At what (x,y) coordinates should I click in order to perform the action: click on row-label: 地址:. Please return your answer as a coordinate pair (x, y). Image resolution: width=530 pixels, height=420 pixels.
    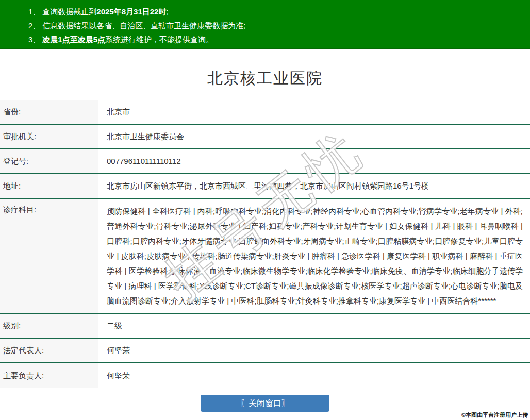
    Looking at the image, I should click on (49, 186).